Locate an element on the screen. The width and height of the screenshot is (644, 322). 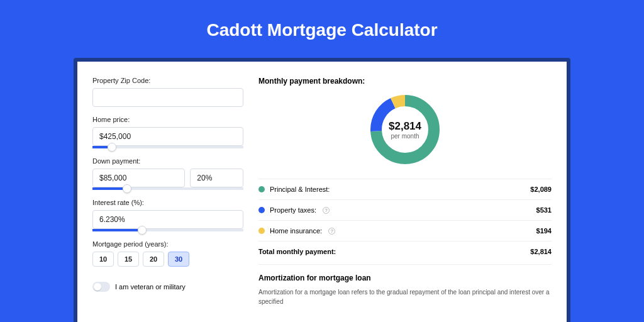
period-pillrow: 10152030 is located at coordinates (168, 259).